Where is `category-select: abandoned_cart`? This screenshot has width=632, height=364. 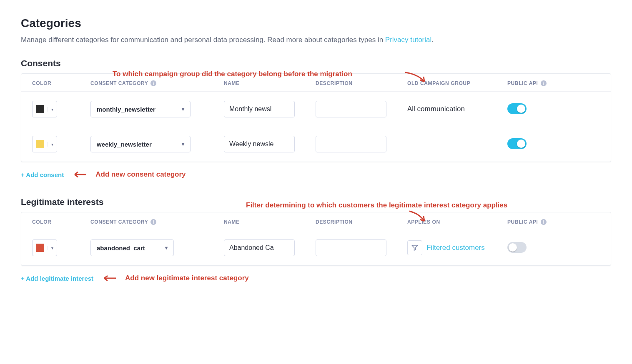 category-select: abandoned_cart is located at coordinates (132, 248).